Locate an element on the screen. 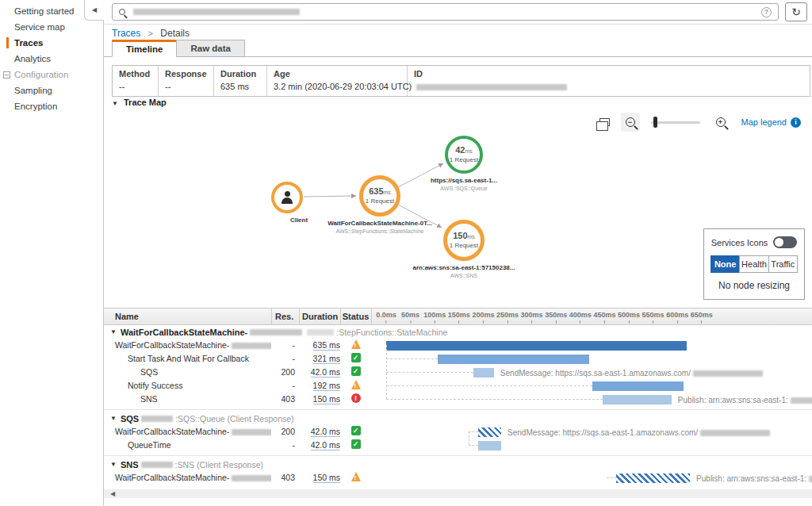 This screenshot has height=506, width=812. map-node-sns: 150ms 1 Request is located at coordinates (464, 240).